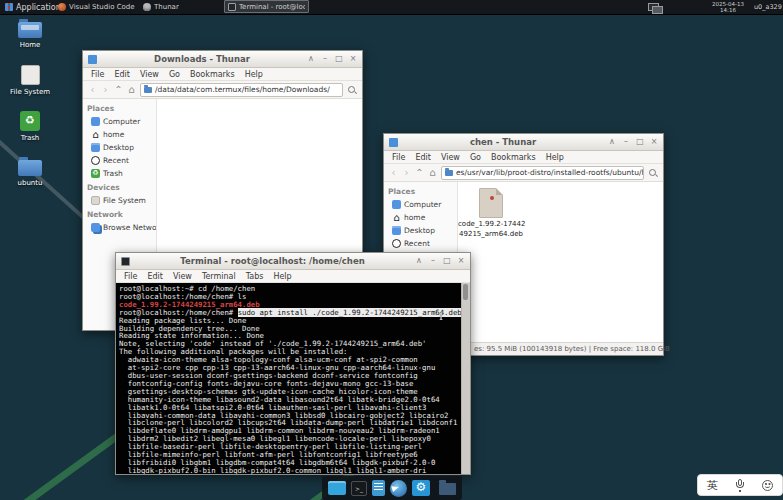 This screenshot has height=500, width=783. What do you see at coordinates (768, 486) in the screenshot?
I see `emoji-icon` at bounding box center [768, 486].